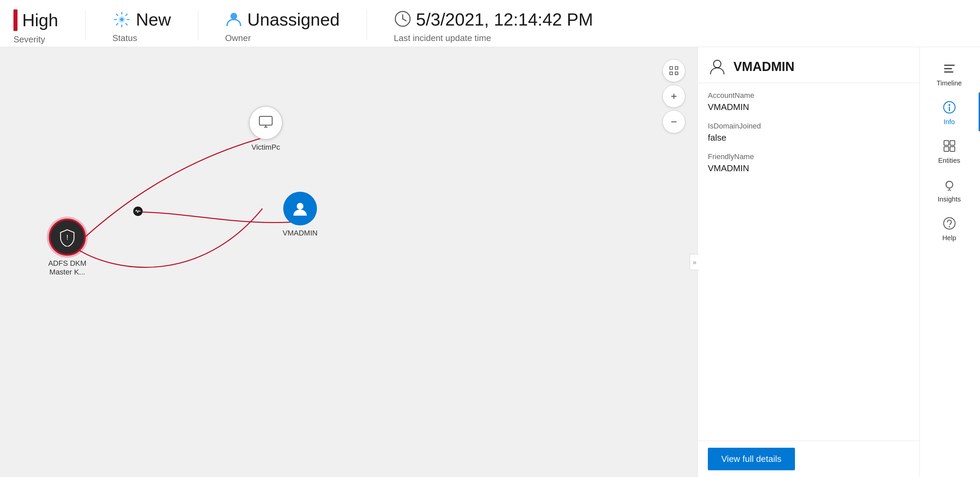 This screenshot has width=980, height=477. Describe the element at coordinates (490, 24) in the screenshot. I see `header-bar: High Severity` at that location.